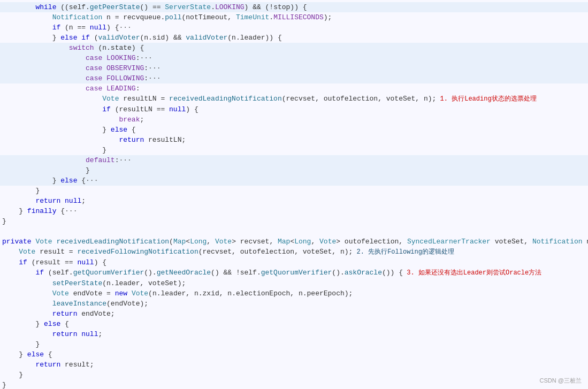  Describe the element at coordinates (294, 293) in the screenshot. I see `code-line: Vote endVote = new Vote(n.leader, n.zxid…` at that location.